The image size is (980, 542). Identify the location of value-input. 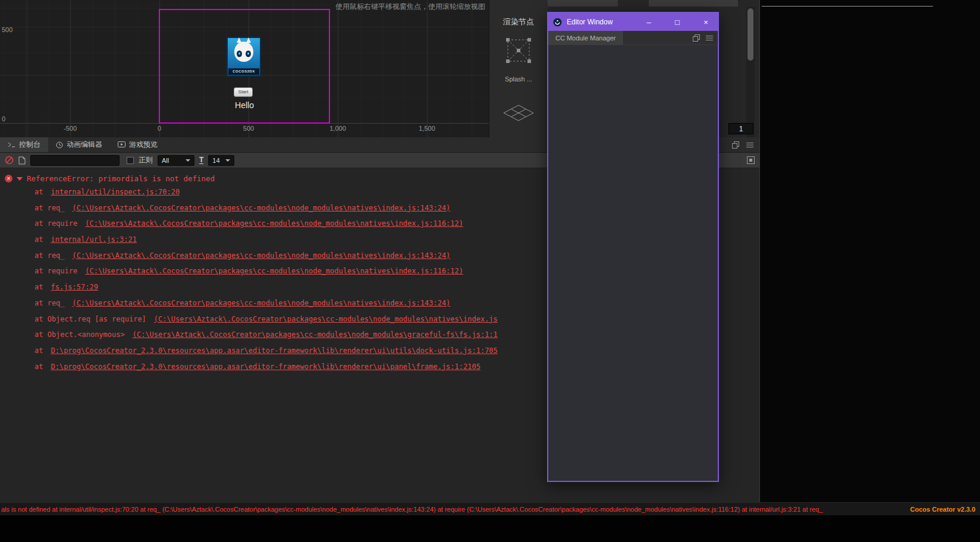
(741, 128).